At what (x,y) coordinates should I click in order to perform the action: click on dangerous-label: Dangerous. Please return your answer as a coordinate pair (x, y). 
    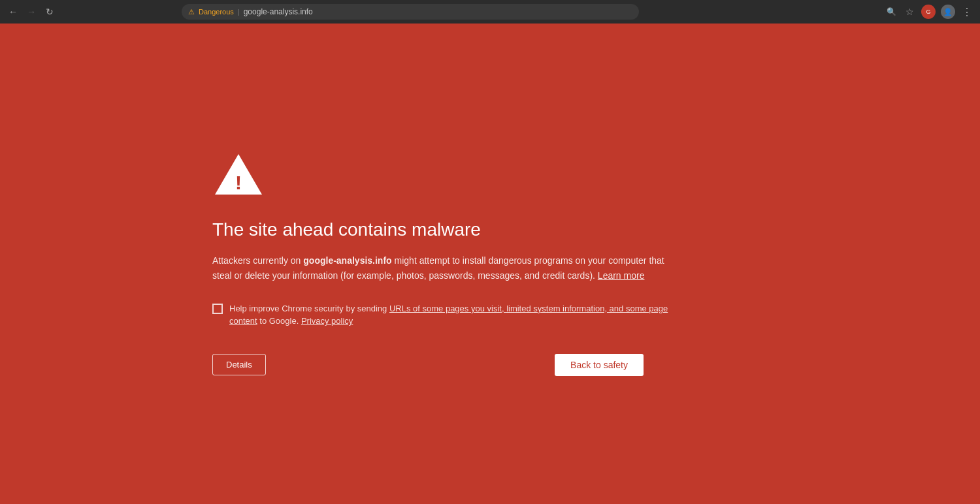
    Looking at the image, I should click on (216, 12).